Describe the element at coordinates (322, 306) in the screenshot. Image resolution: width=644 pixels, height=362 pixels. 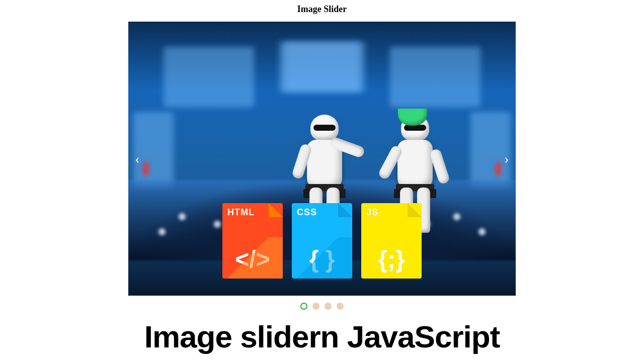
I see `pagination-dots` at that location.